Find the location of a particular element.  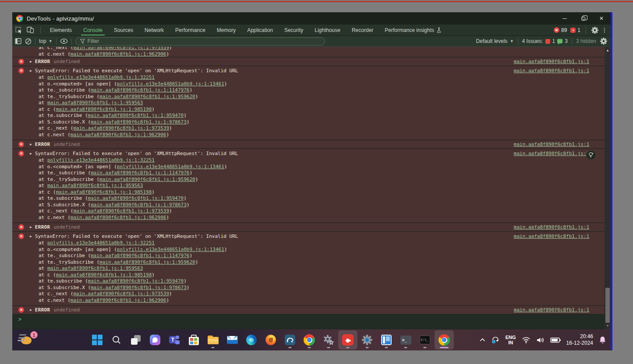

settings-gears-app is located at coordinates (329, 340).